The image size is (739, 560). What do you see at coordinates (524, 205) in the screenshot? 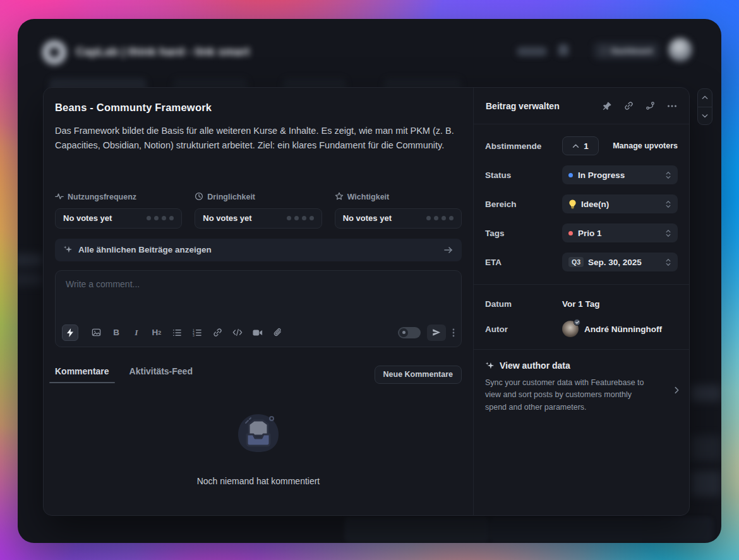
I see `field-label: Bereich` at bounding box center [524, 205].